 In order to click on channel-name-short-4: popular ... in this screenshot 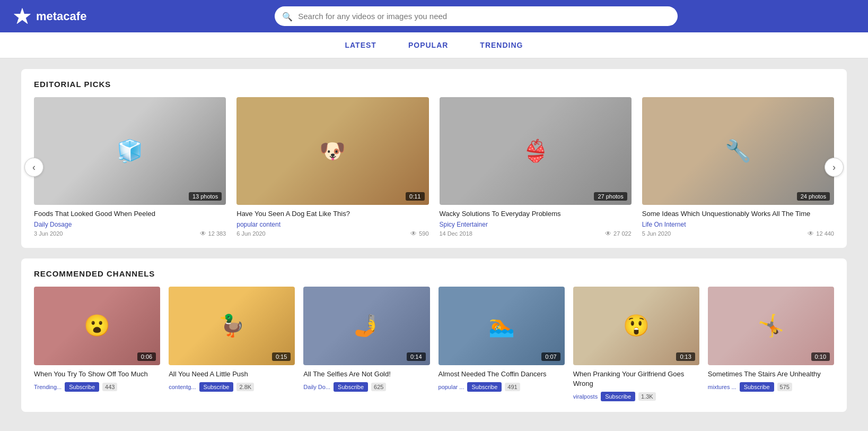, I will do `click(452, 387)`.